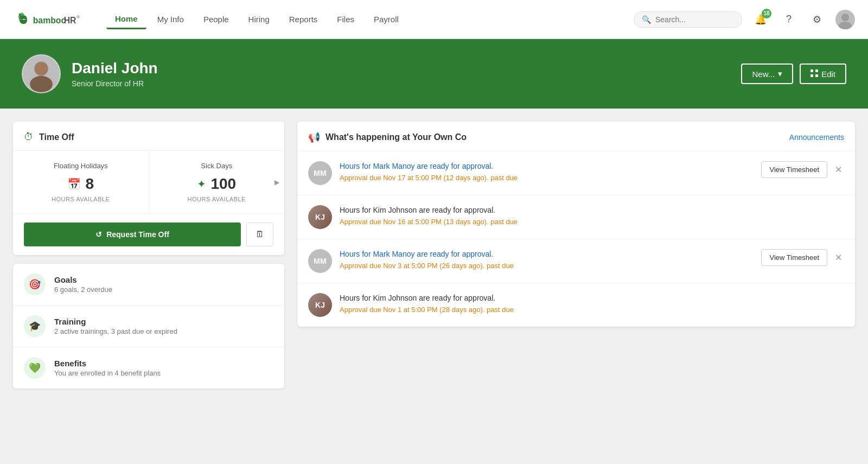 The width and height of the screenshot is (868, 464). I want to click on gear-icon: ⚙, so click(817, 20).